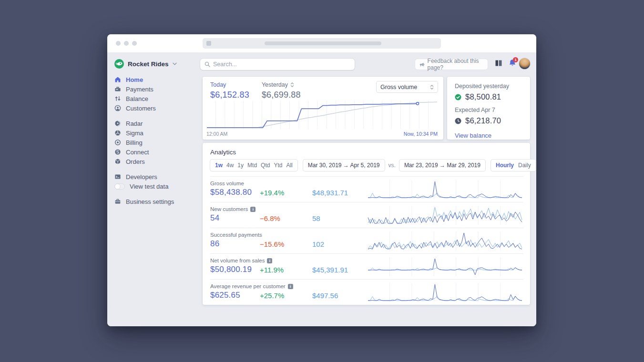 This screenshot has width=644, height=362. What do you see at coordinates (118, 89) in the screenshot?
I see `payments-icon` at bounding box center [118, 89].